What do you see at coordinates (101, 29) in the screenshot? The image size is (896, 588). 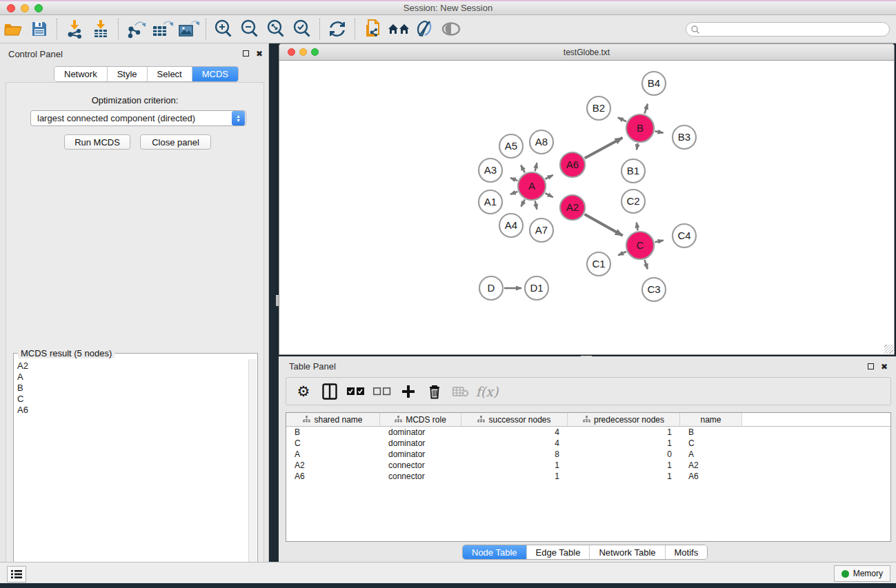 I see `import-table-icon` at bounding box center [101, 29].